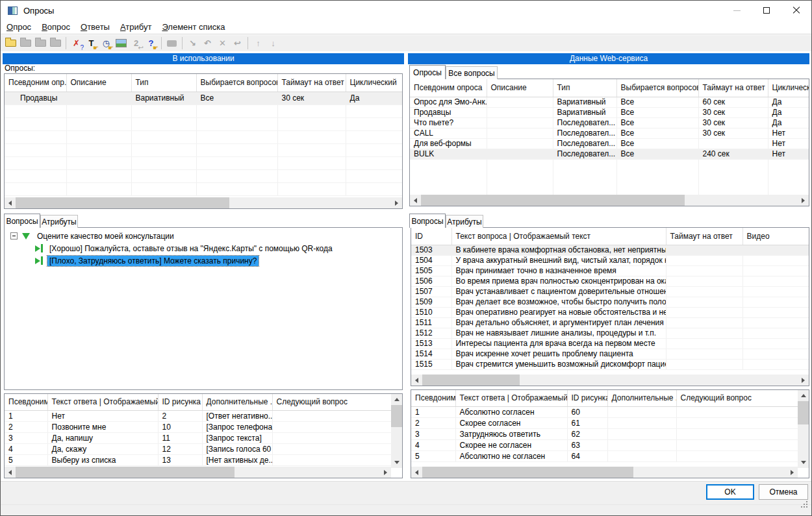  I want to click on cell: 1509, so click(431, 302).